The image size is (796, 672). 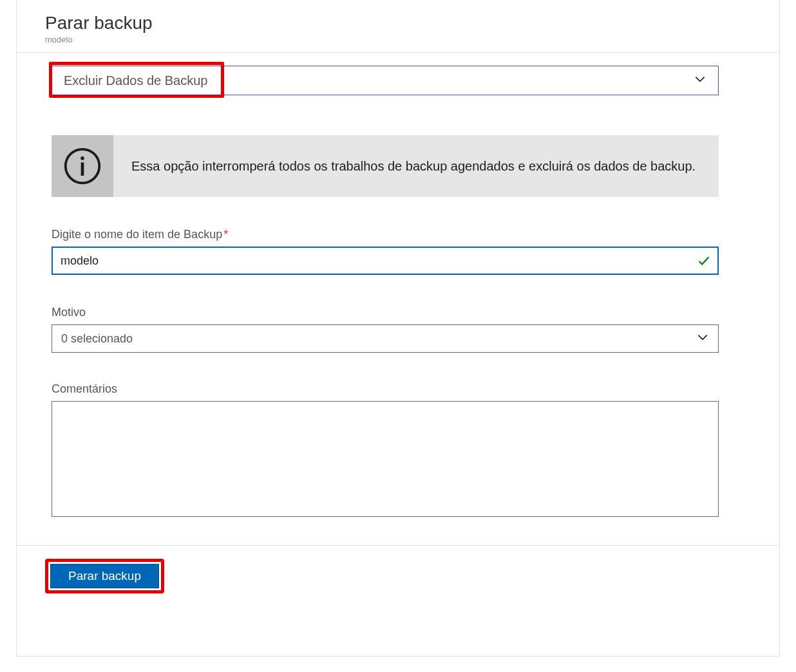 What do you see at coordinates (135, 81) in the screenshot?
I see `backup-action-dropdown-value: Excluir Dados de Backup` at bounding box center [135, 81].